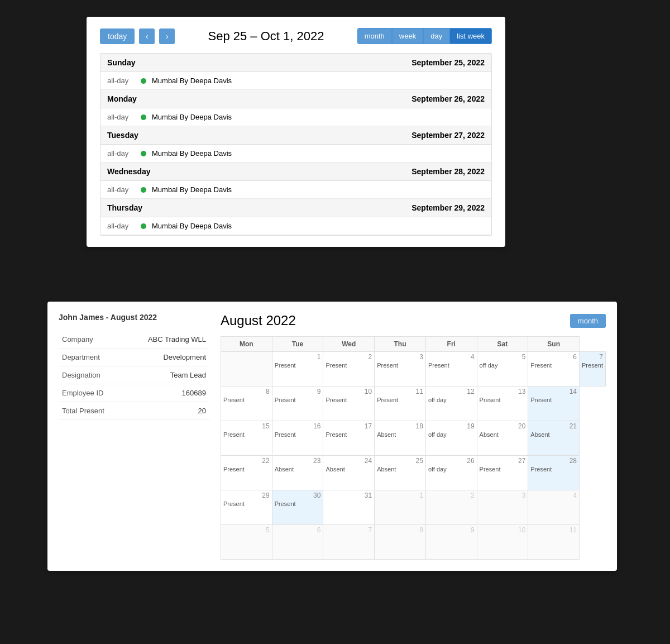 Image resolution: width=670 pixels, height=644 pixels. Describe the element at coordinates (502, 426) in the screenshot. I see `cell-date-number: 20` at that location.